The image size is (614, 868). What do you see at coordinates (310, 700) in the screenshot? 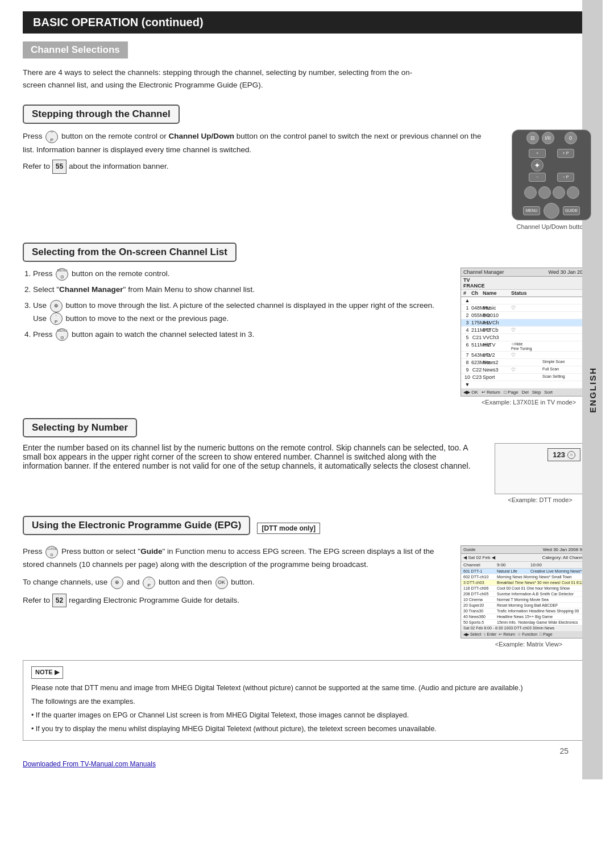
I see `note-box: NOTE ▶ Please note that DTT menu and ima…` at bounding box center [310, 700].